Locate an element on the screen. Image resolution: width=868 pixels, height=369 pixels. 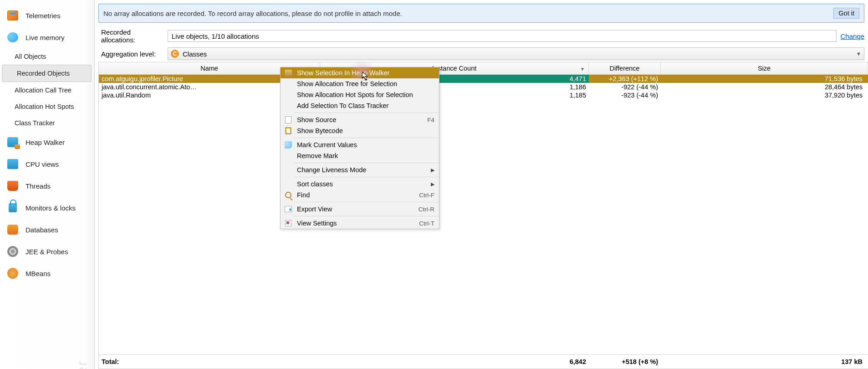
totals-row: Total: 6,842 +518 (+8 %) 137 kB is located at coordinates (484, 362).